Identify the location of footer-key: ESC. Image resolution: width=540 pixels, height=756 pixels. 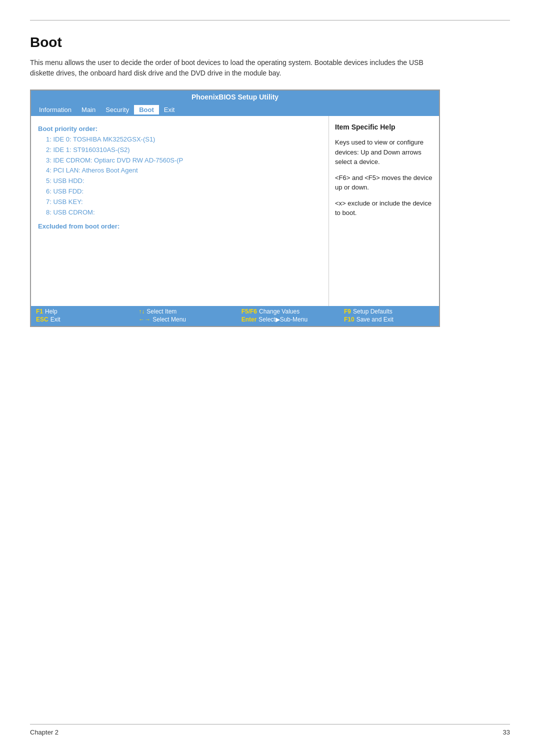
(42, 320).